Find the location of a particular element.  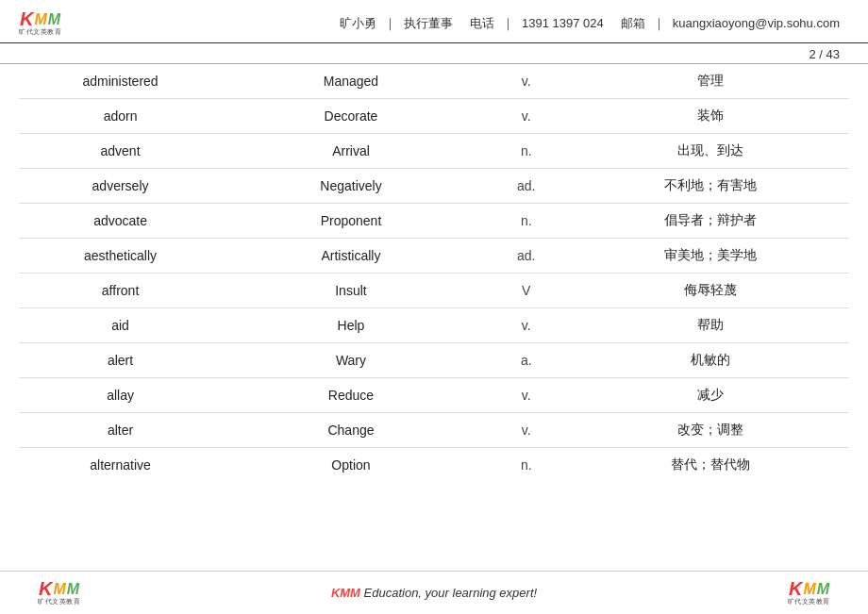

meaning-cell: Arrival is located at coordinates (351, 151).